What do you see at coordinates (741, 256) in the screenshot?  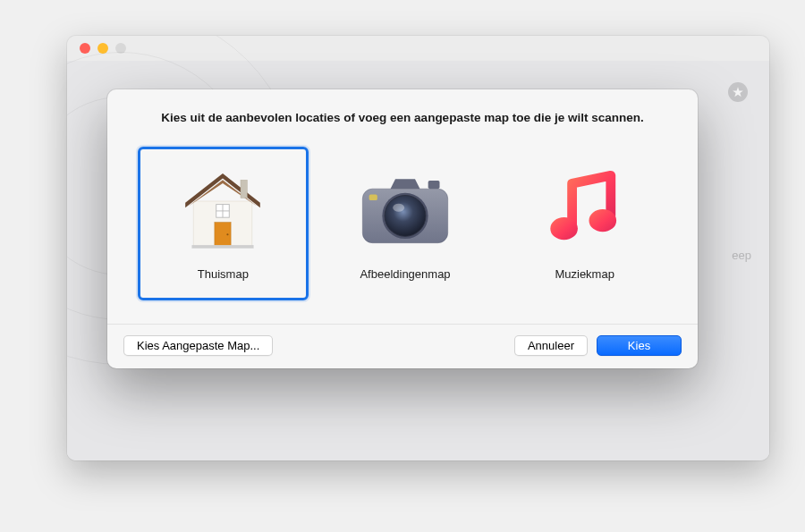 I see `background-partial-text: eep` at bounding box center [741, 256].